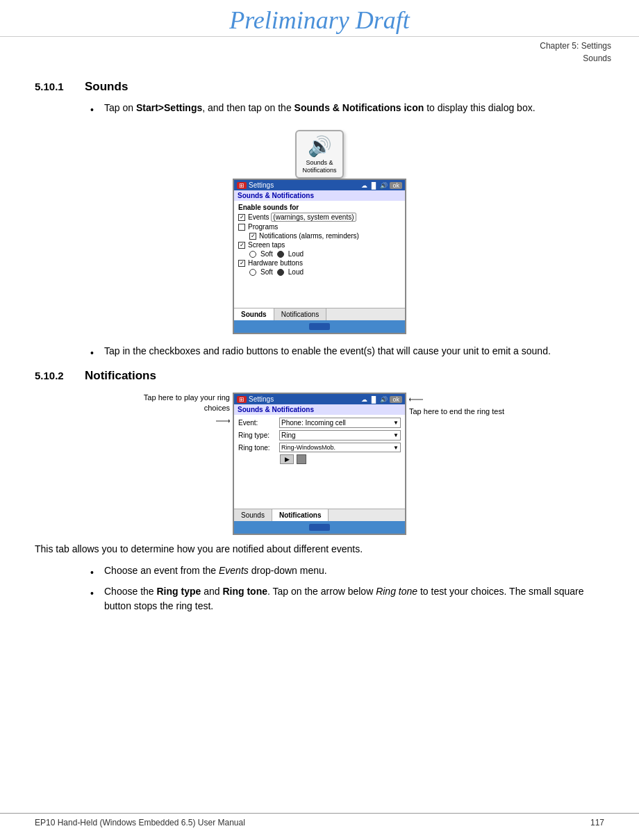 Image resolution: width=639 pixels, height=840 pixels. I want to click on loud-label-2: Loud, so click(296, 272).